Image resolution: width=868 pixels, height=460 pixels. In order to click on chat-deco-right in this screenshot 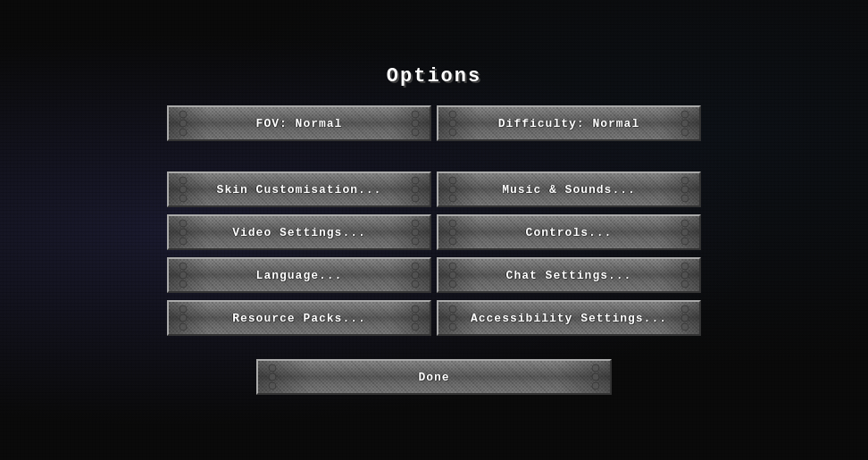, I will do `click(685, 275)`.